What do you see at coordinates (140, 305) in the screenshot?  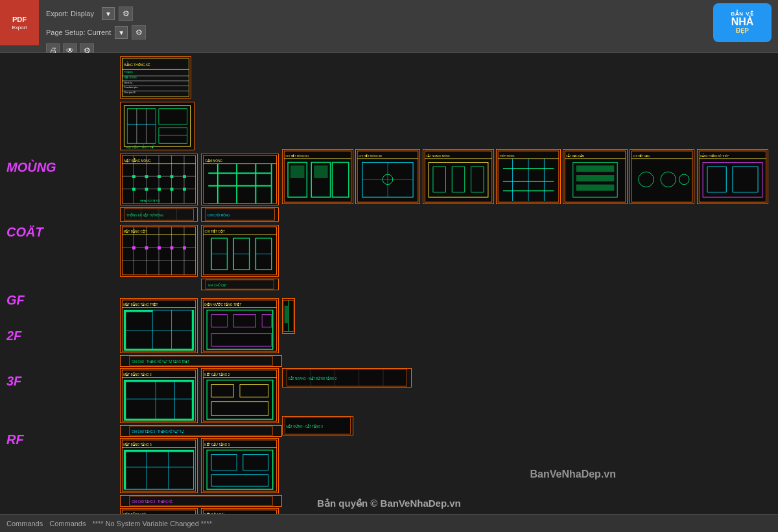 I see `svg-text: MẶT BẰNG TẦNG TRỆT` at bounding box center [140, 305].